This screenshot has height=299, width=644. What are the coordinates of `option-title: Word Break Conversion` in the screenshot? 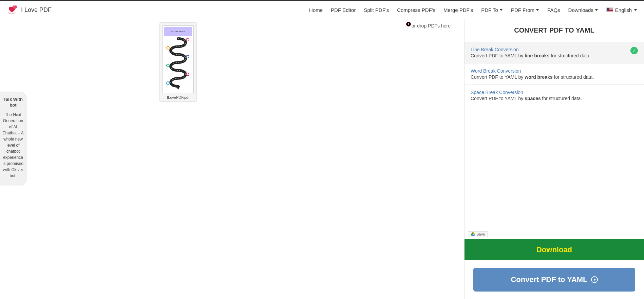 It's located at (554, 71).